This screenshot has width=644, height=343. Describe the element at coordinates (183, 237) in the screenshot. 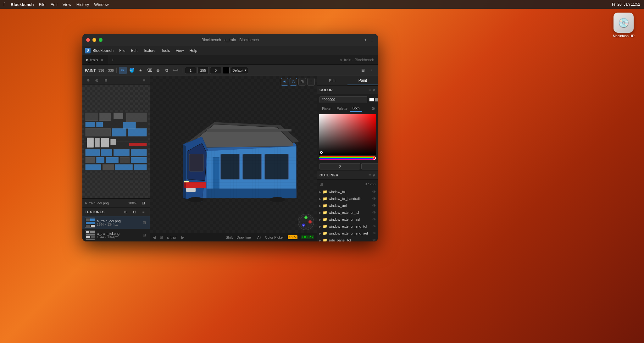

I see `nav-right-arrow: ▶` at that location.